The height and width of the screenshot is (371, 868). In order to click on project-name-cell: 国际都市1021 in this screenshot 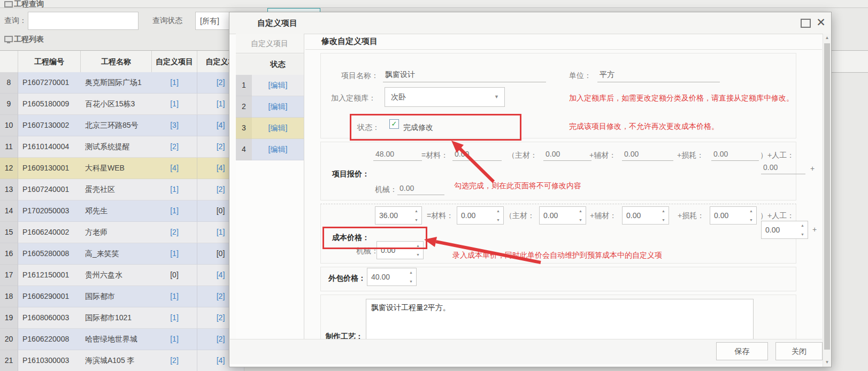, I will do `click(119, 318)`.